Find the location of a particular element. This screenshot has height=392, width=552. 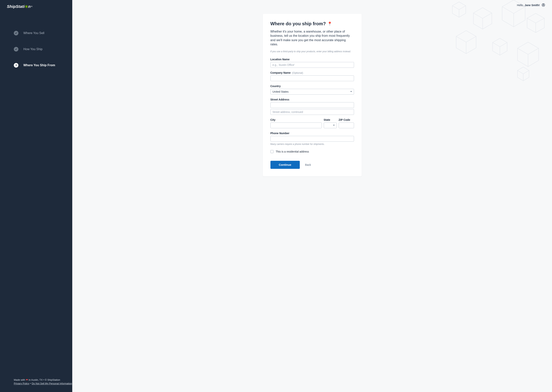

step-number-badge: 3 is located at coordinates (16, 65).